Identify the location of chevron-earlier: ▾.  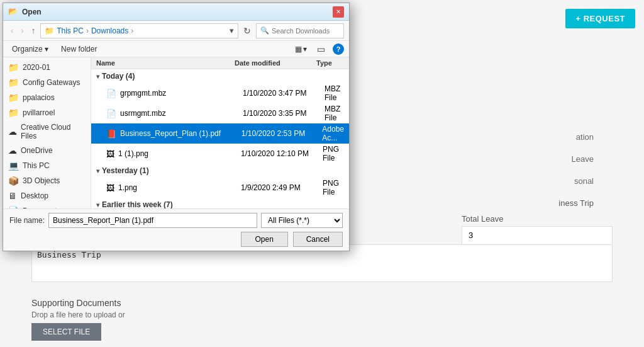
(98, 205).